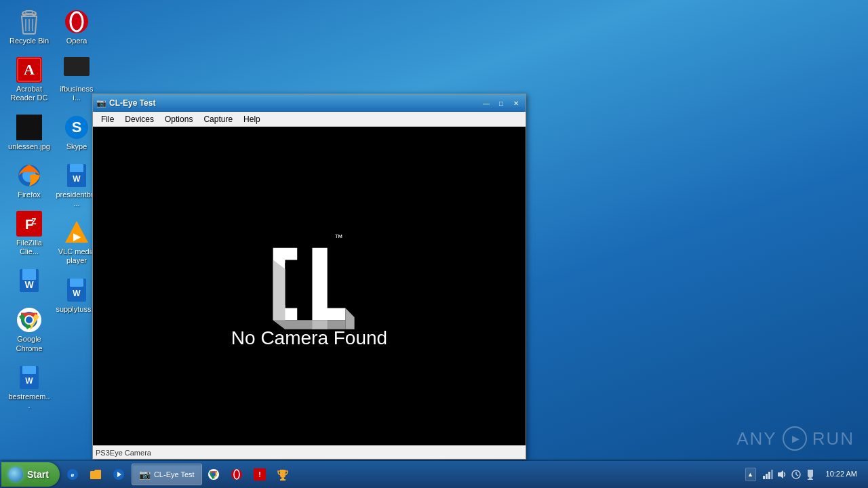 This screenshot has height=488, width=868. I want to click on close-button: ✕, so click(516, 103).